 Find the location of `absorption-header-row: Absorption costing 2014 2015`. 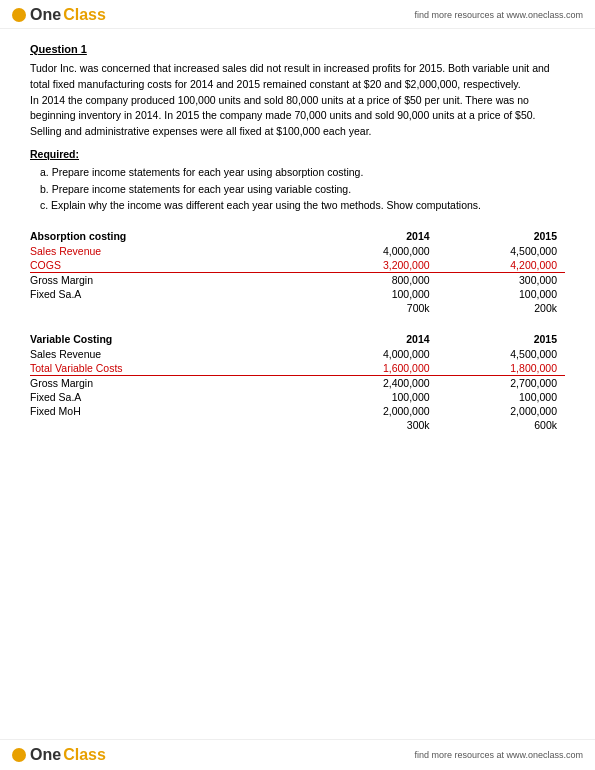

absorption-header-row: Absorption costing 2014 2015 is located at coordinates (298, 236).